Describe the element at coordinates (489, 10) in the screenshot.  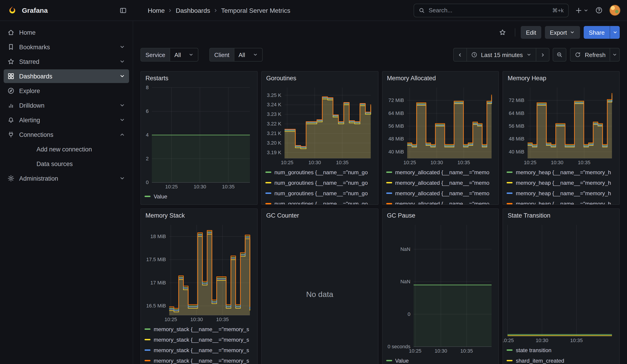
I see `search-input` at that location.